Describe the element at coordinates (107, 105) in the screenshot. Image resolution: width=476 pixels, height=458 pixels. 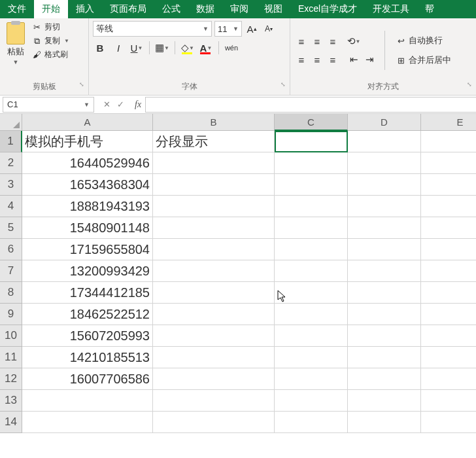
I see `cancel-formula-button: ✕` at that location.